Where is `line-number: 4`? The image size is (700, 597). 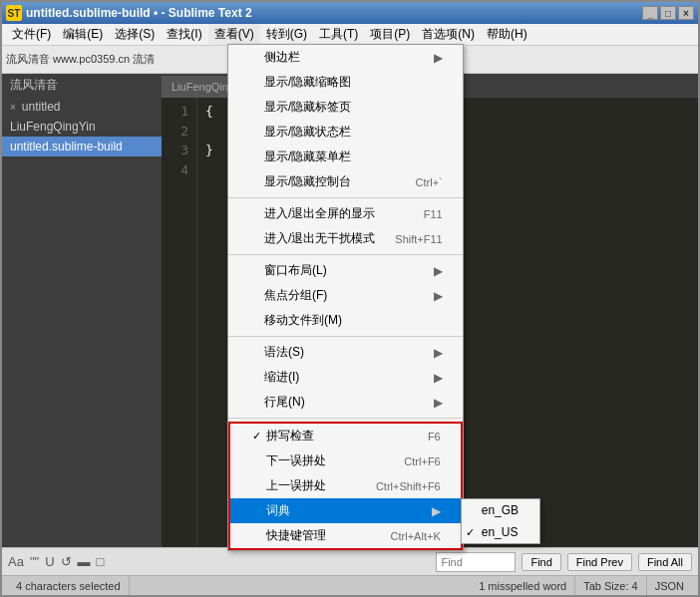
line-number: 4 is located at coordinates (179, 170).